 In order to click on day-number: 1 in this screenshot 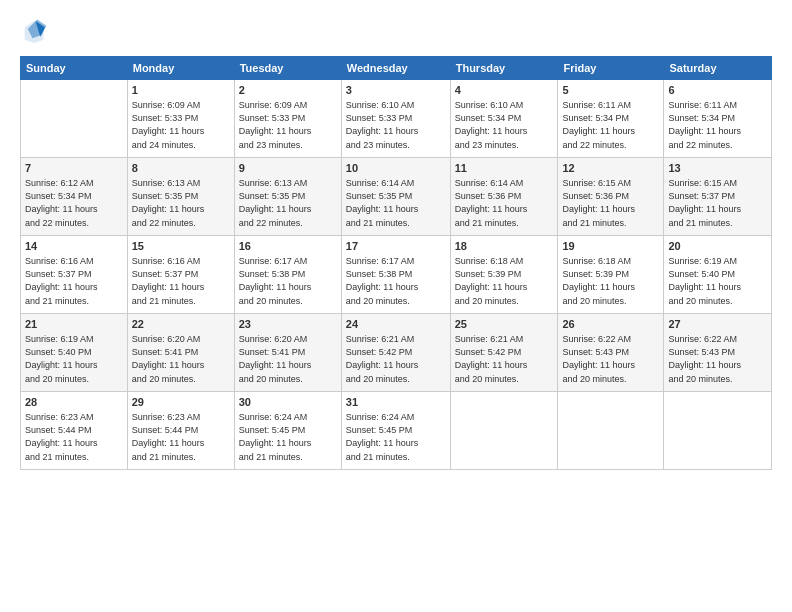, I will do `click(181, 90)`.